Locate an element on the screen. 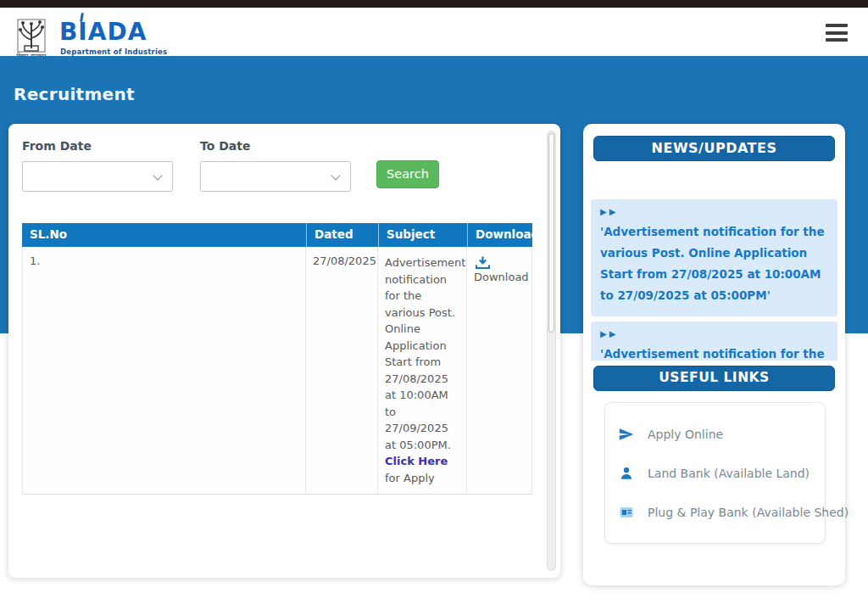 Image resolution: width=868 pixels, height=604 pixels. cell-dated: 27/08/2025 is located at coordinates (342, 370).